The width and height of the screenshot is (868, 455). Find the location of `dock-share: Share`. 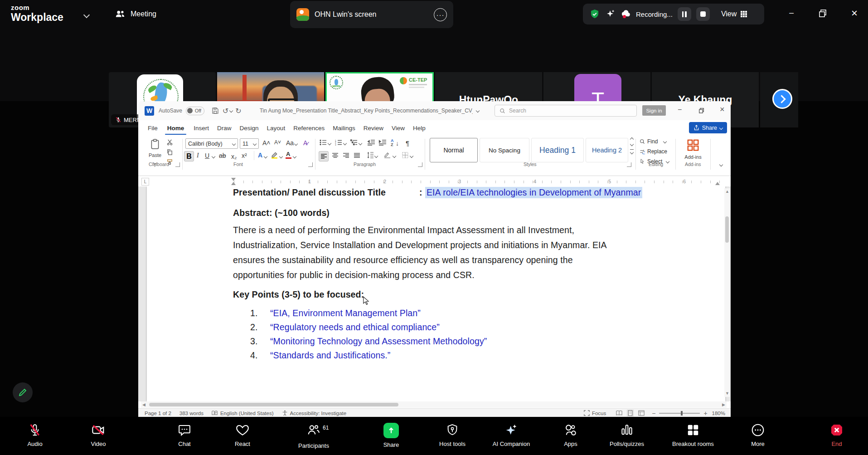

dock-share: Share is located at coordinates (391, 435).